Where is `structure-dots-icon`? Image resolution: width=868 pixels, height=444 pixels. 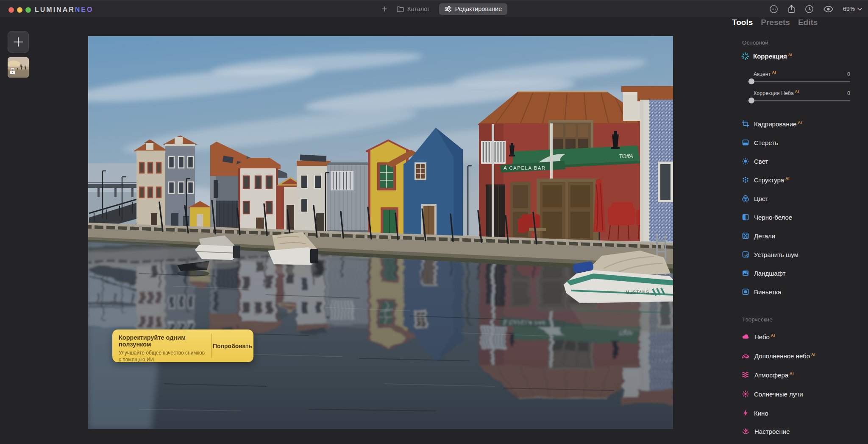 structure-dots-icon is located at coordinates (746, 180).